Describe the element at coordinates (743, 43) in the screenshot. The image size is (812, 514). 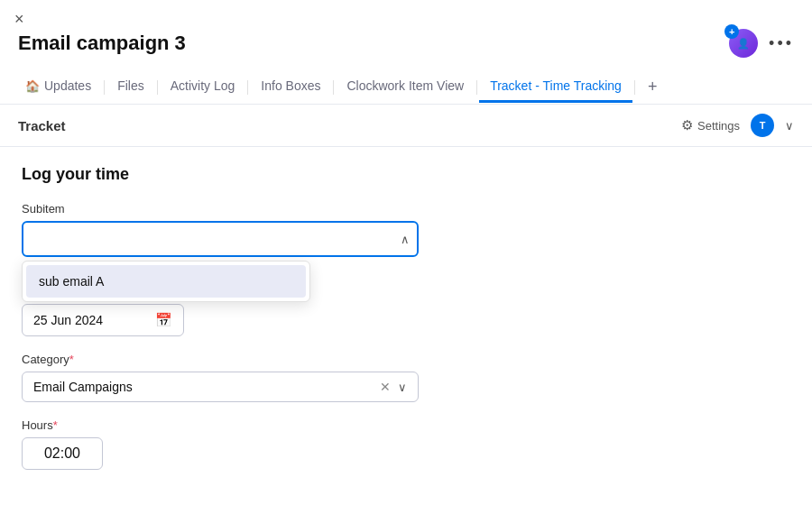
I see `add-person-button: + 👤` at that location.